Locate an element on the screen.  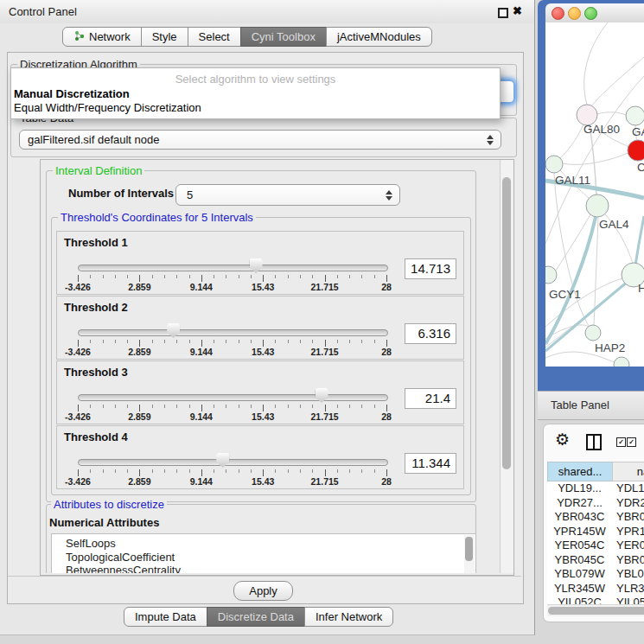
table-row: YLR345WYLR345W is located at coordinates (596, 590).